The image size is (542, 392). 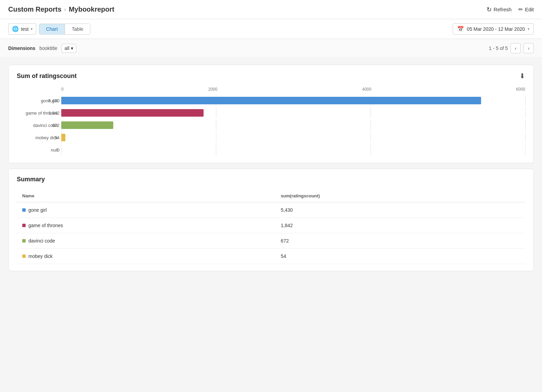 What do you see at coordinates (529, 48) in the screenshot?
I see `next-page-button: ›` at bounding box center [529, 48].